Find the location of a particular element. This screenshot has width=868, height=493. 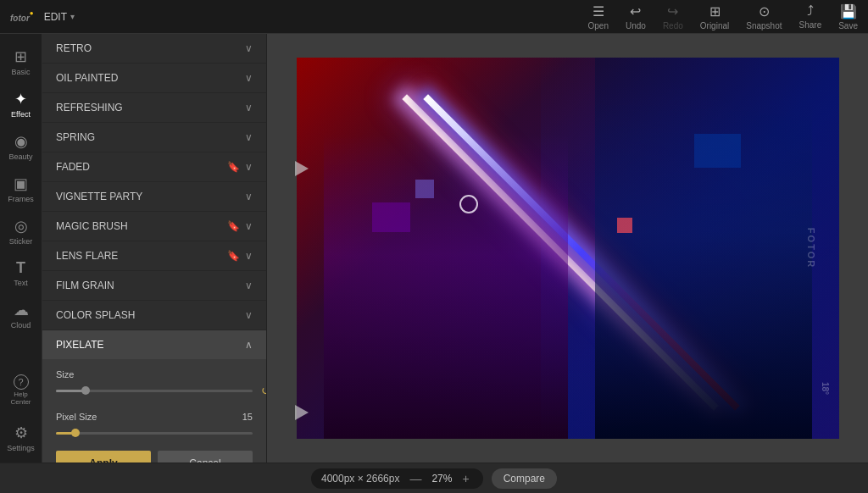

effect-color-splash: COLOR SPLASH ∨ is located at coordinates (154, 315).